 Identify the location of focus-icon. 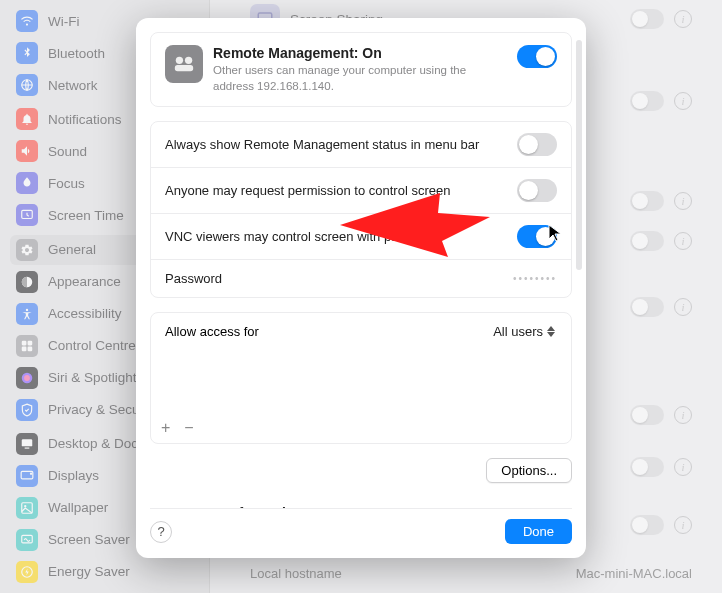
(27, 183).